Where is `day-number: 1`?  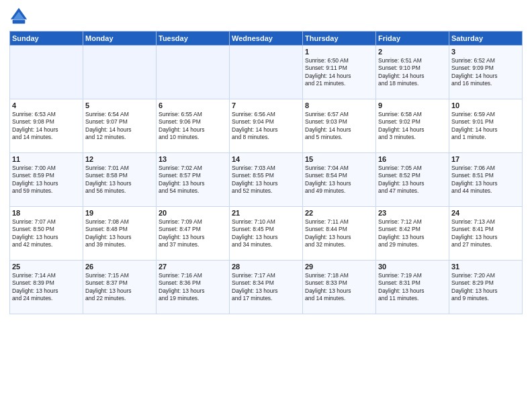 day-number: 1 is located at coordinates (339, 52).